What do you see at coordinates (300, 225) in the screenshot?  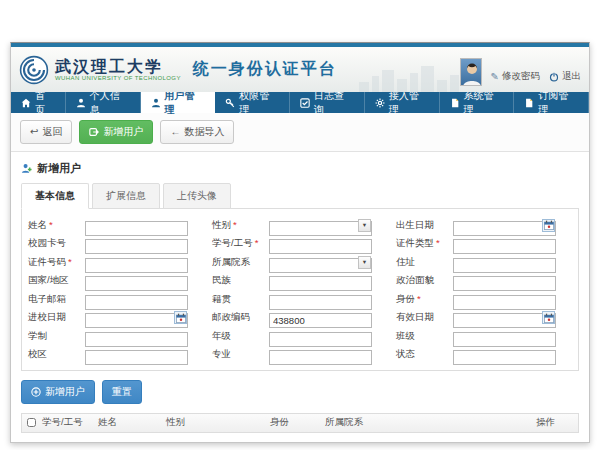 I see `gender-field: 性别* ▼` at bounding box center [300, 225].